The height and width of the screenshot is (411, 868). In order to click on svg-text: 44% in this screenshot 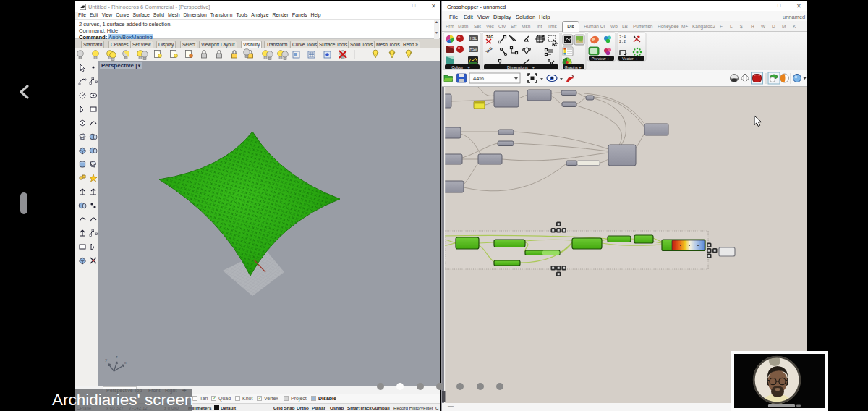, I will do `click(479, 78)`.